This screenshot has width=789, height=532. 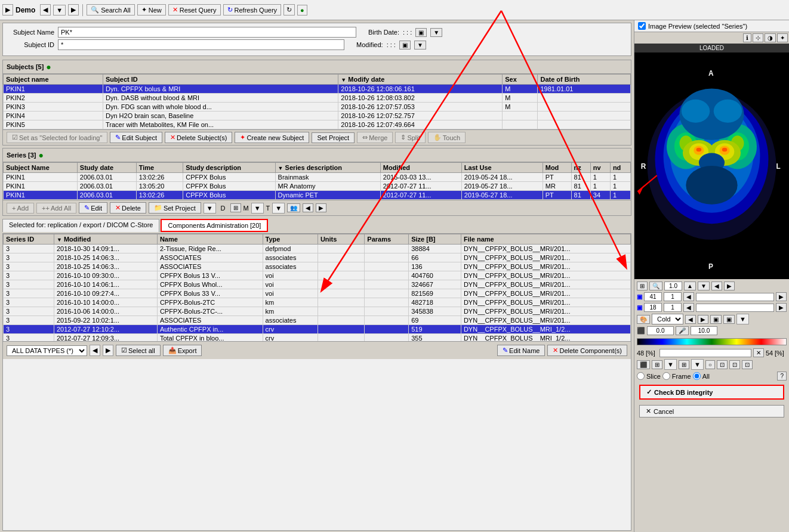 What do you see at coordinates (318, 186) in the screenshot?
I see `table-row: PKIN12006.03.0113:05:20CPFPX BolusMR Ana…` at bounding box center [318, 186].